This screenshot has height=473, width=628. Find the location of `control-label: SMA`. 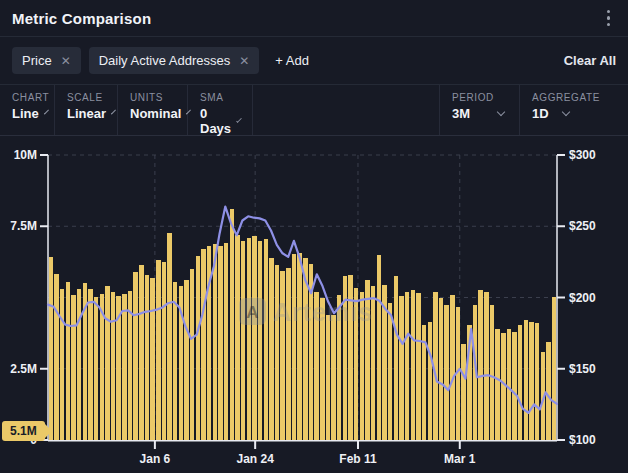

control-label: SMA is located at coordinates (220, 98).